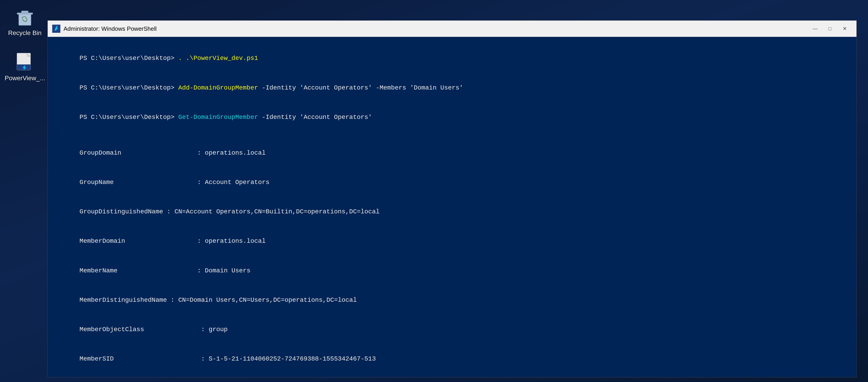 Image resolution: width=868 pixels, height=382 pixels. What do you see at coordinates (452, 59) in the screenshot?
I see `terminal-line-1: PS C:\Users\user\Desktop> . .\PowerView_…` at bounding box center [452, 59].